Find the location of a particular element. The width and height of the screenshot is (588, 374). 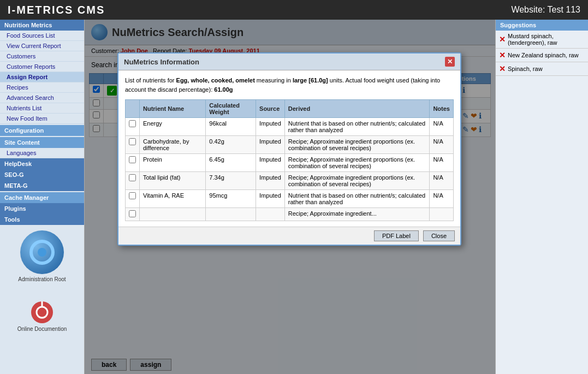

col-source: Source is located at coordinates (271, 109).